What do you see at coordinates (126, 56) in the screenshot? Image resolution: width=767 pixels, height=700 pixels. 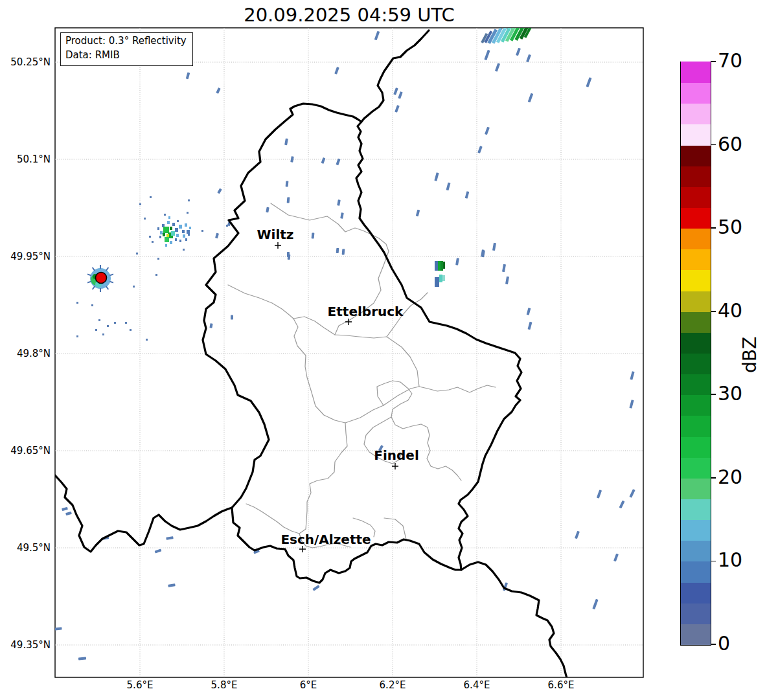 I see `data-source-line: Data: RMIB` at bounding box center [126, 56].